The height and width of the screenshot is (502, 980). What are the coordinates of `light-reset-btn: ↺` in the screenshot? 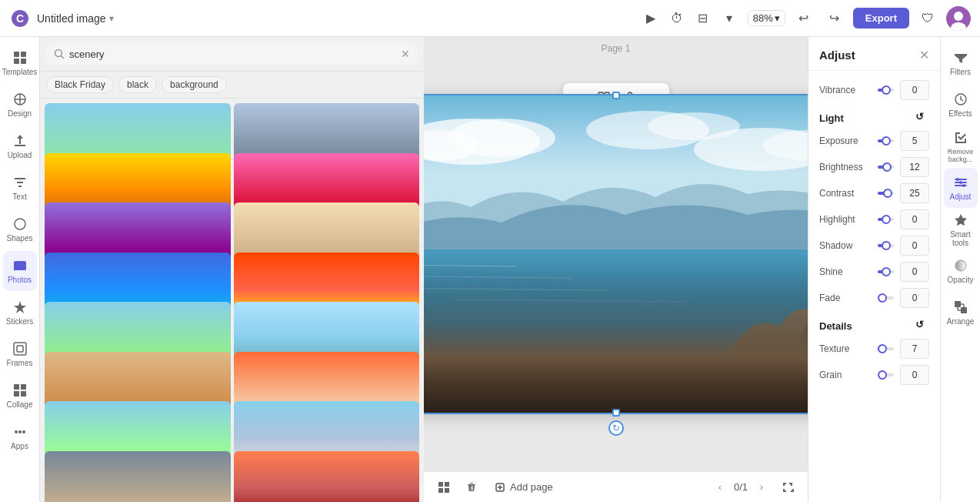 It's located at (922, 118).